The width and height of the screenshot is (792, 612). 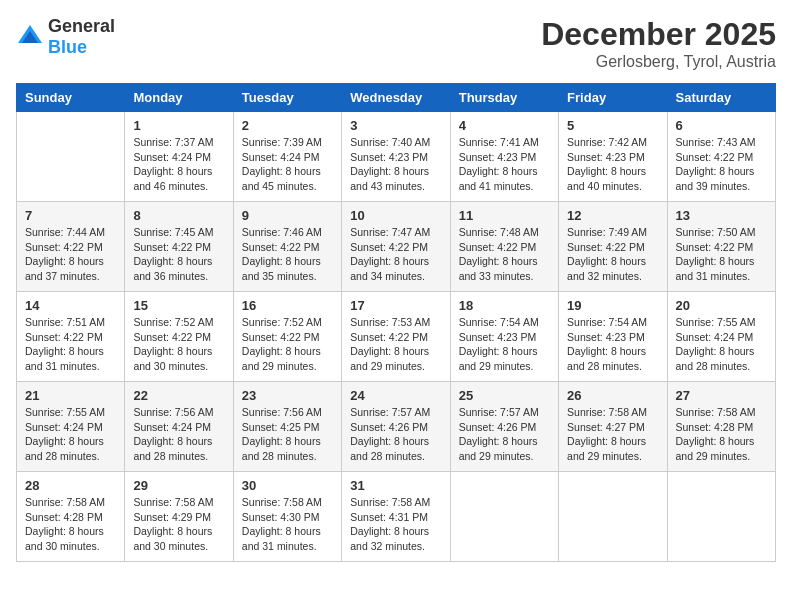 I want to click on day-info: Sunrise: 7:58 AM Sunset: 4:28 PM Dayligh…, so click(x=70, y=524).